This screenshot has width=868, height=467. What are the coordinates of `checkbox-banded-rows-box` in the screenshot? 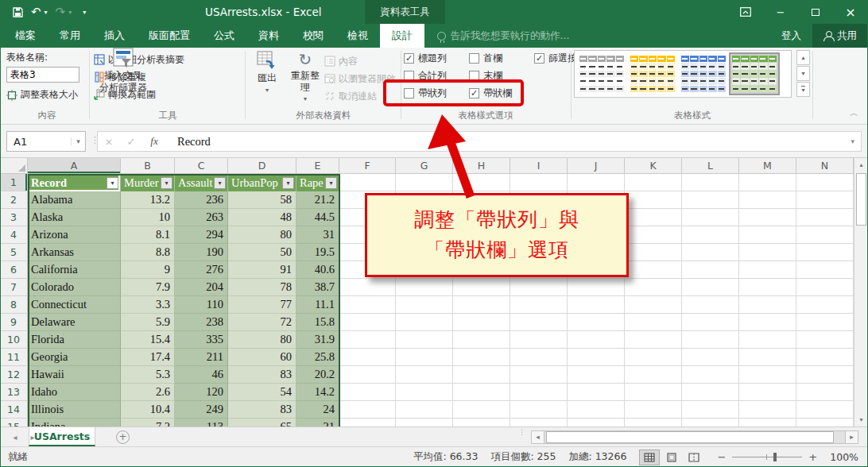 It's located at (409, 94).